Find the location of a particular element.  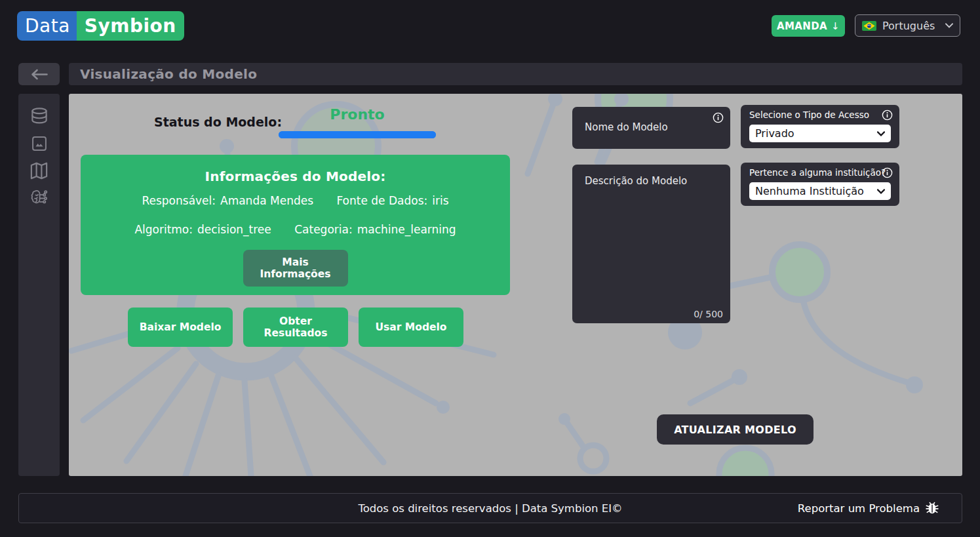

responsible-label: Responsável: is located at coordinates (178, 201).